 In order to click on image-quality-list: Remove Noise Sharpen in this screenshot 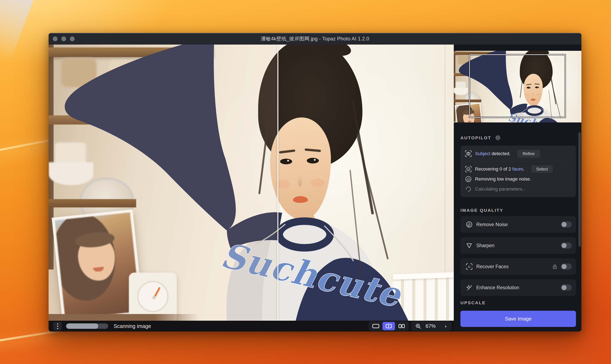, I will do `click(518, 256)`.